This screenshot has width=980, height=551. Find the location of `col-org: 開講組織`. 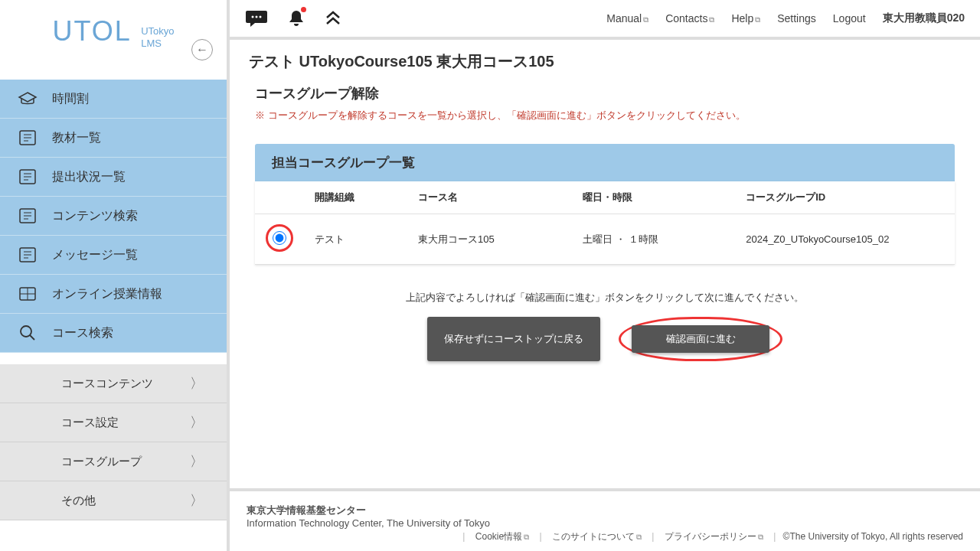

col-org: 開講組織 is located at coordinates (355, 197).